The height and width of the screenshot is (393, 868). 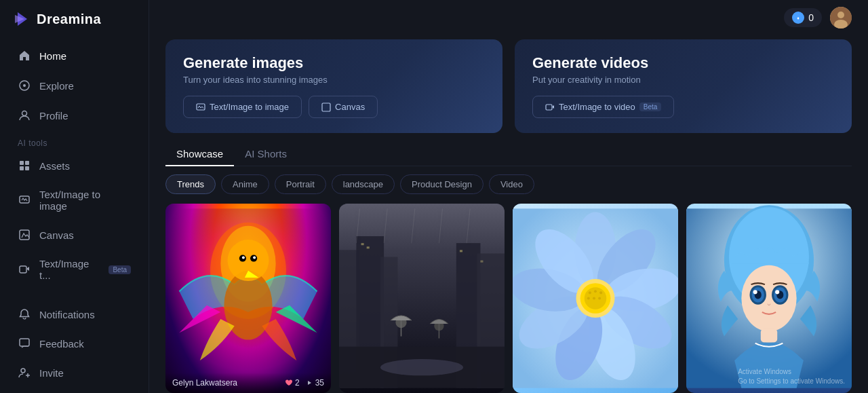 What do you see at coordinates (509, 18) in the screenshot?
I see `topbar: ♦ 0` at bounding box center [509, 18].